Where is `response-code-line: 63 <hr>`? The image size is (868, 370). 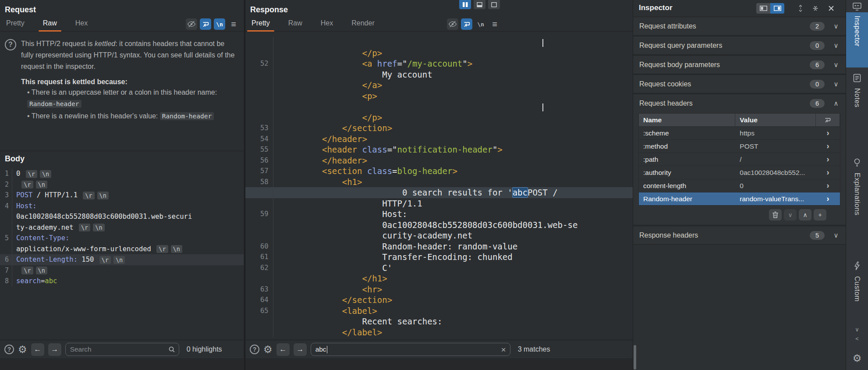
response-code-line: 63 <hr> is located at coordinates (439, 289).